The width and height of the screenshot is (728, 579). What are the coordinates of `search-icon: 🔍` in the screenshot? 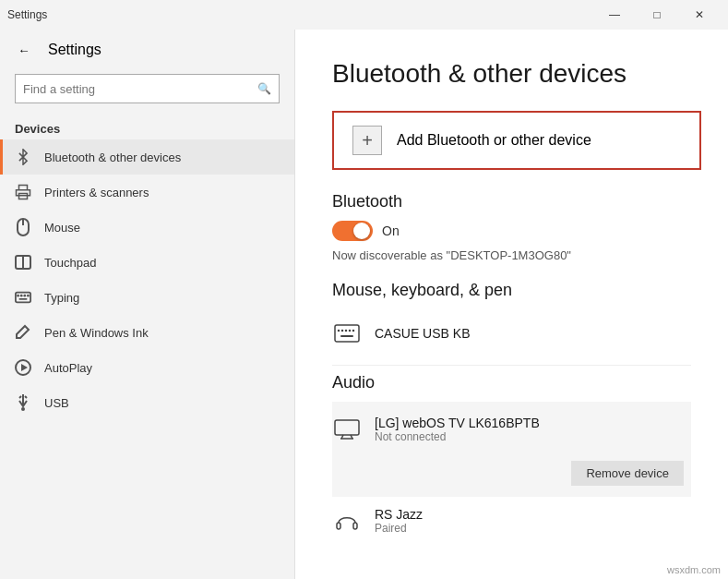 It's located at (264, 89).